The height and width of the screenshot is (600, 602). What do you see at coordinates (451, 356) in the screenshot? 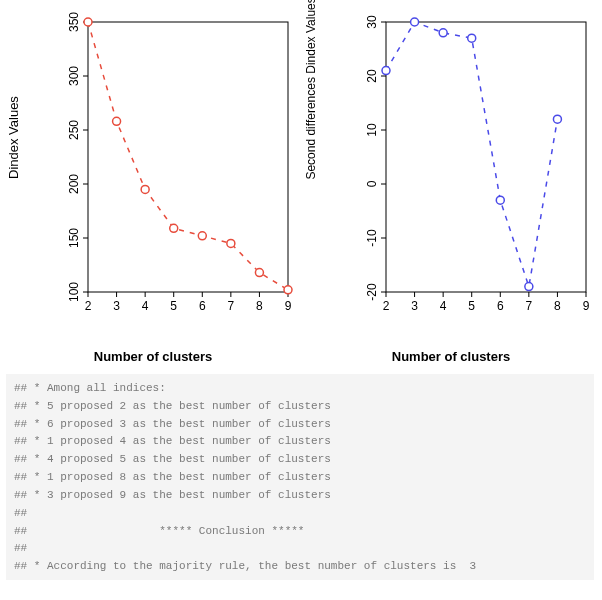
I see `chart-right-xlabel: Number of clusters` at bounding box center [451, 356].